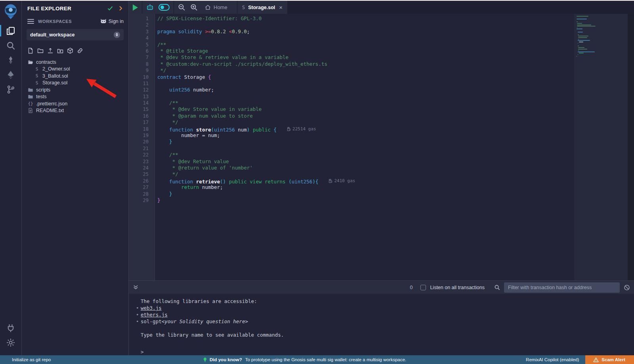 This screenshot has width=634, height=364. What do you see at coordinates (31, 360) in the screenshot?
I see `git-init-button: Initialize as git repo` at bounding box center [31, 360].